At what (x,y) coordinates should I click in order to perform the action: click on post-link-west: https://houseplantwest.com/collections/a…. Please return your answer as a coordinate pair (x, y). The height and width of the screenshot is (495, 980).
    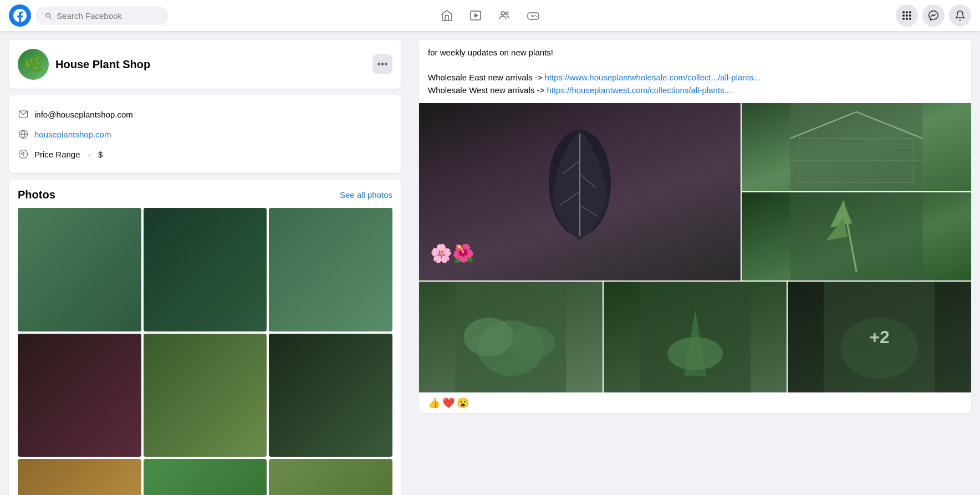
    Looking at the image, I should click on (639, 90).